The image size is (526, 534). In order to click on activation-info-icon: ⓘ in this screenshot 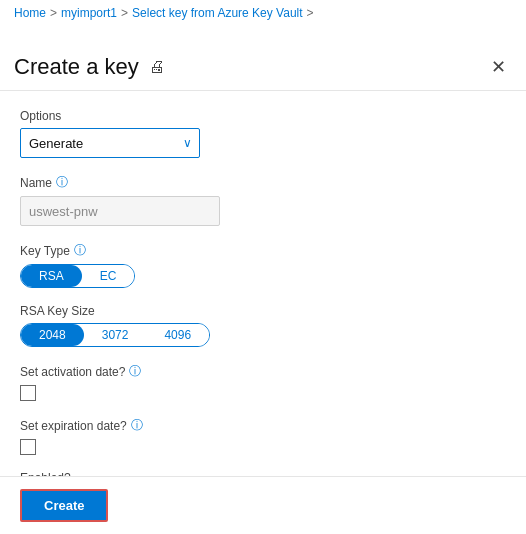, I will do `click(135, 372)`.